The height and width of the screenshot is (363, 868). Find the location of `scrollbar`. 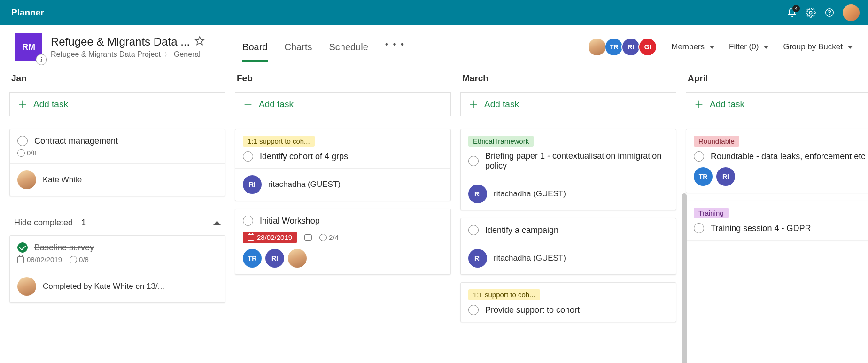

scrollbar is located at coordinates (684, 278).